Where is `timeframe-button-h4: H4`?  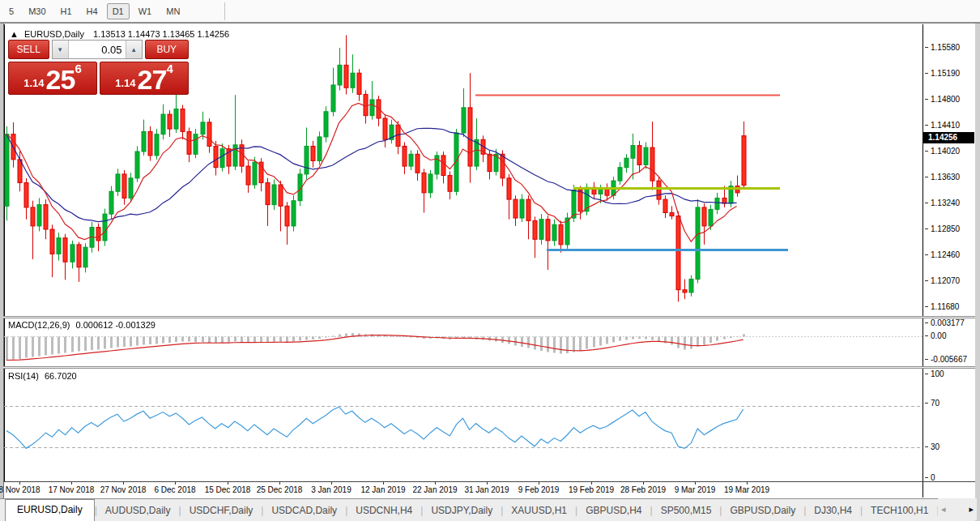 timeframe-button-h4: H4 is located at coordinates (92, 11).